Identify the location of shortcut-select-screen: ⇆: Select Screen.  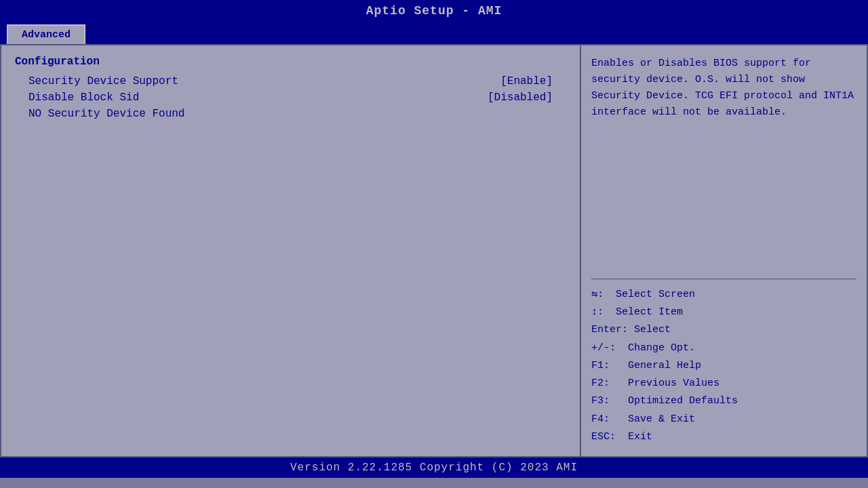
(724, 295).